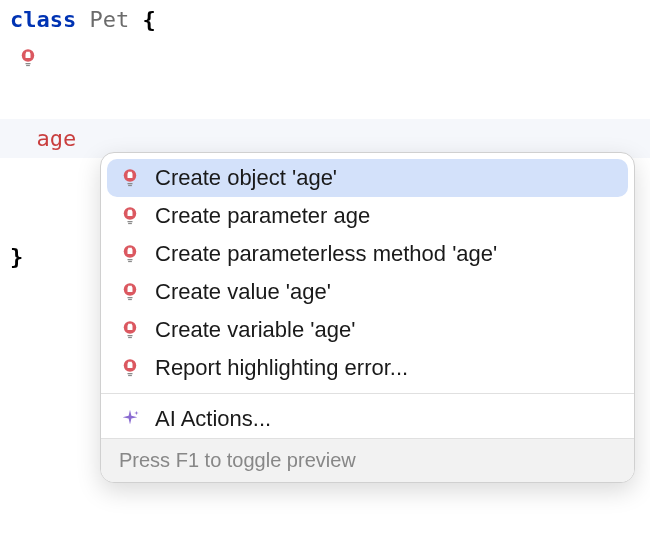 The height and width of the screenshot is (552, 650). Describe the element at coordinates (368, 292) in the screenshot. I see `popup-item-create-value: Create value 'age'` at that location.